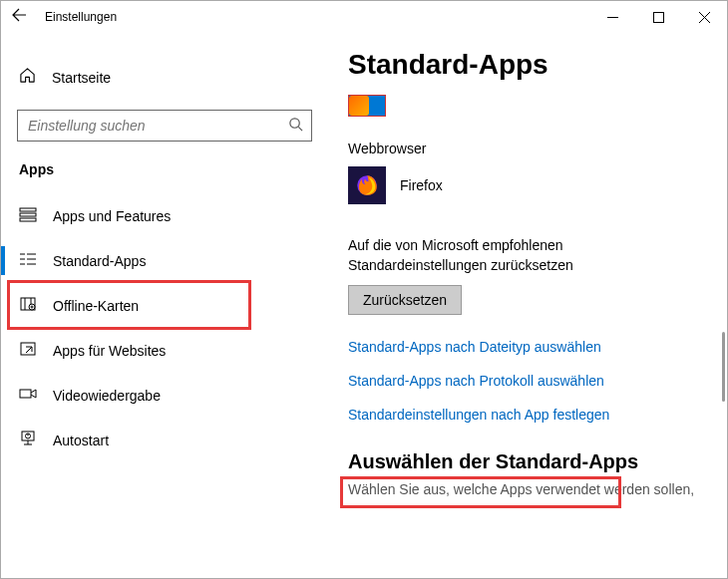  What do you see at coordinates (100, 261) in the screenshot?
I see `sidebar-item-label: Standard-Apps` at bounding box center [100, 261].